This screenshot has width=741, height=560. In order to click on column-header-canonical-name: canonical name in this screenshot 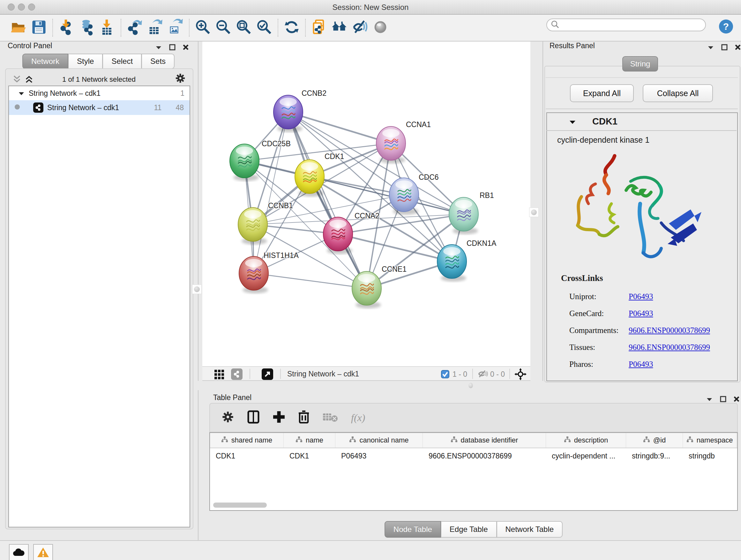, I will do `click(379, 440)`.